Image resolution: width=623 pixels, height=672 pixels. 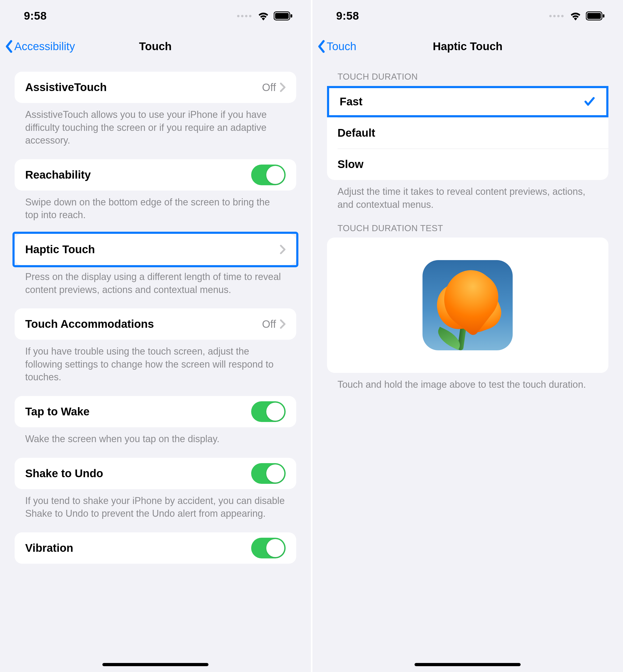 I want to click on test-card, so click(x=468, y=305).